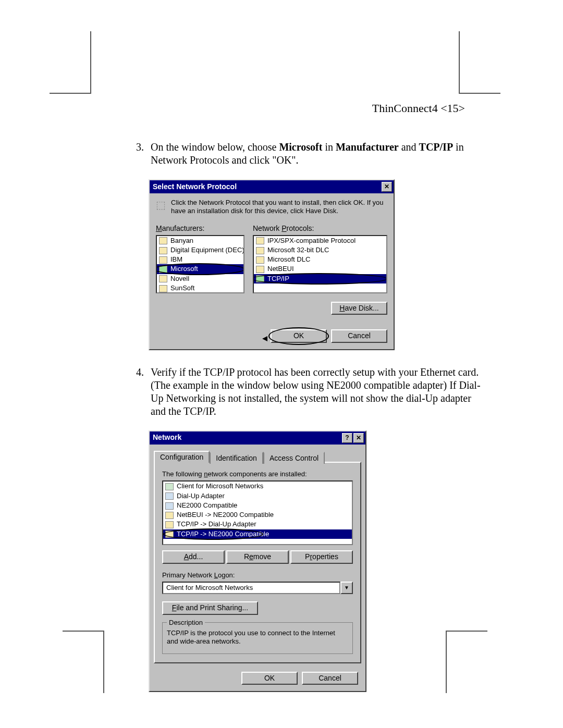 This screenshot has width=563, height=728. What do you see at coordinates (161, 205) in the screenshot?
I see `protocol-icon: ⬚` at bounding box center [161, 205].